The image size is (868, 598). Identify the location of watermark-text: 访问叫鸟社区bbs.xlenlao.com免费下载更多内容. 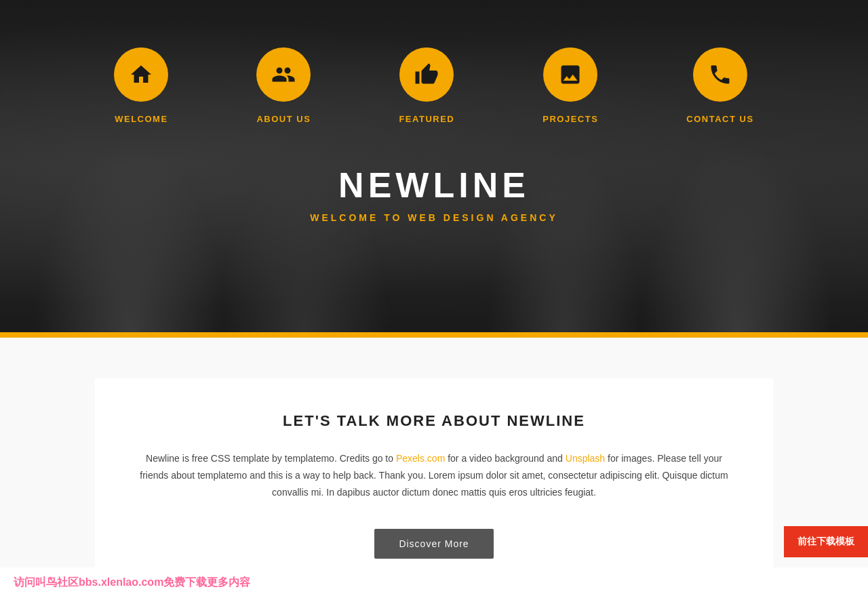
(132, 582).